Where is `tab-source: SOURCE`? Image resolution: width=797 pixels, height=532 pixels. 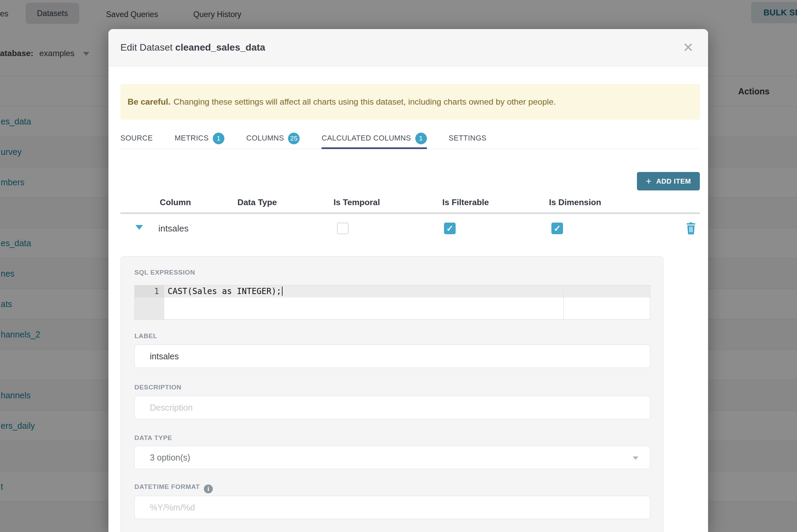 tab-source: SOURCE is located at coordinates (136, 138).